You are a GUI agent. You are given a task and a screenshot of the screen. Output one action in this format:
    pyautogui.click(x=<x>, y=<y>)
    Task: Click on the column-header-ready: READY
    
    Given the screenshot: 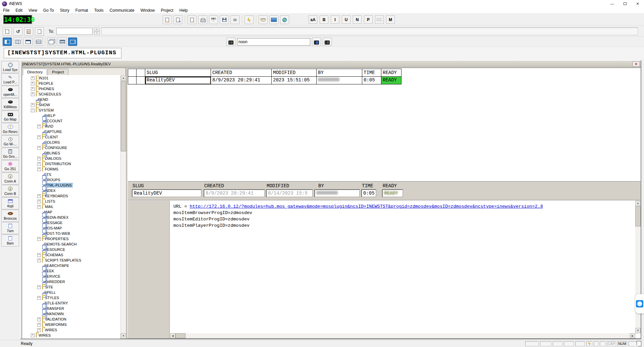 What is the action you would take?
    pyautogui.click(x=391, y=73)
    